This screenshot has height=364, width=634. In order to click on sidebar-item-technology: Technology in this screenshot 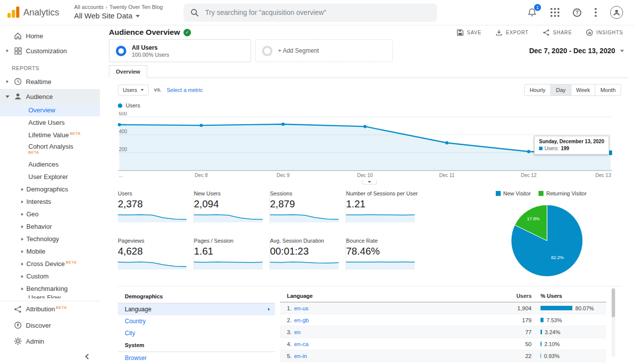, I will do `click(50, 239)`.